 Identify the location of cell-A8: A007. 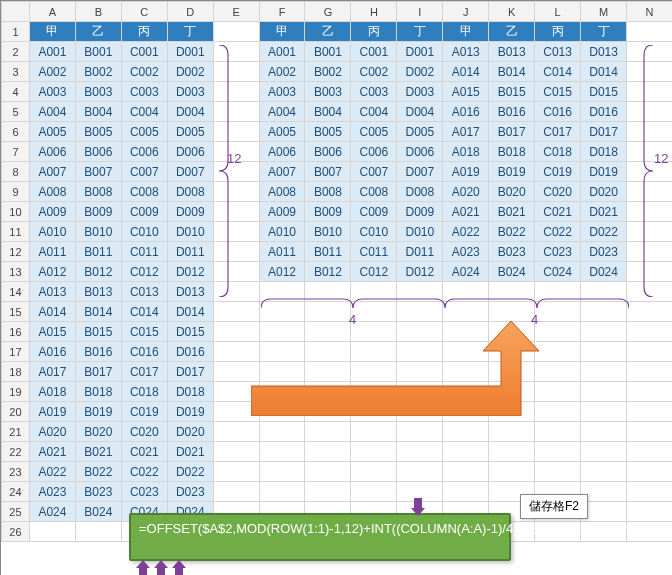
(52, 172).